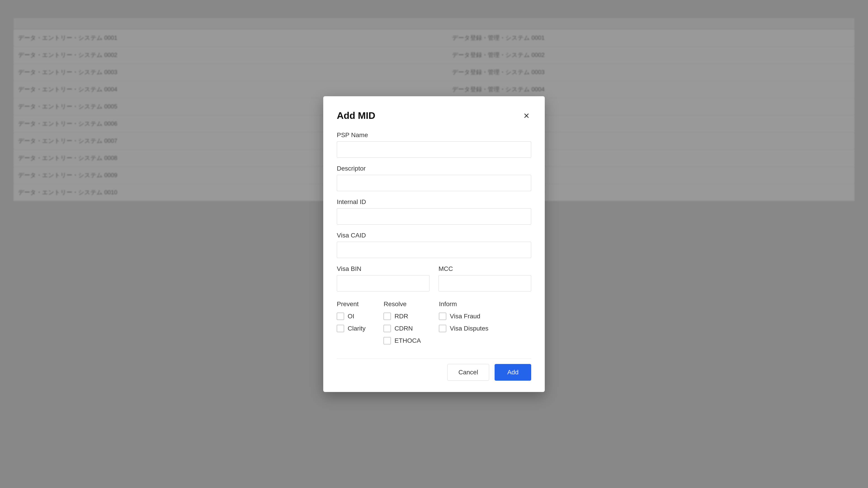 Image resolution: width=868 pixels, height=488 pixels. What do you see at coordinates (485, 278) in the screenshot?
I see `mcc-group: MCC` at bounding box center [485, 278].